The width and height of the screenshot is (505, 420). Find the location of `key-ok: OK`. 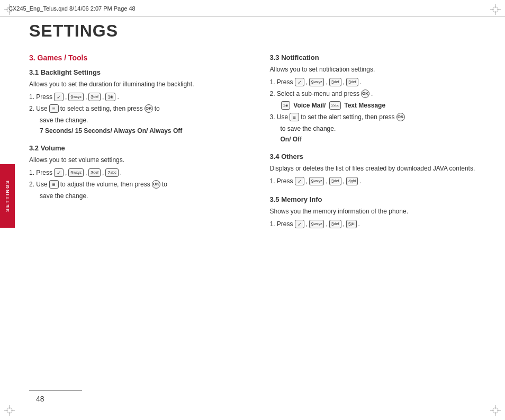

key-ok: OK is located at coordinates (149, 109).